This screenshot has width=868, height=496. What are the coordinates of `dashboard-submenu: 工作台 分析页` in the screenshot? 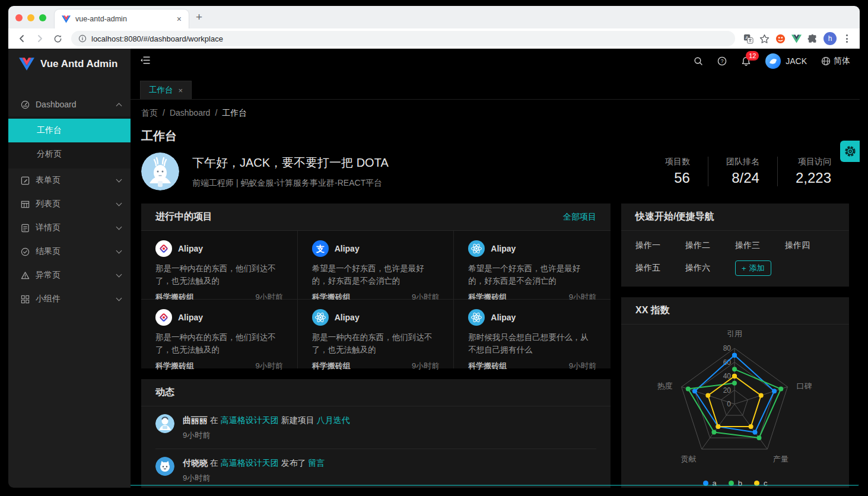 It's located at (69, 142).